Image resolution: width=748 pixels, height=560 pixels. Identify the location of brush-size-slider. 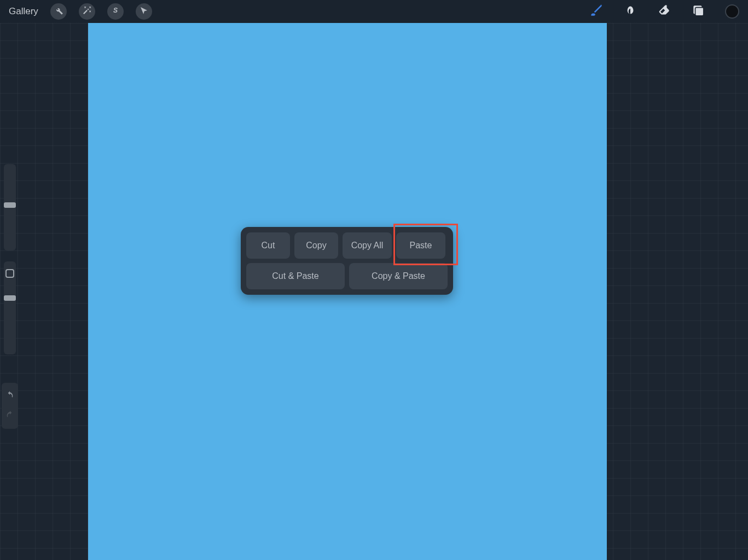
(10, 207).